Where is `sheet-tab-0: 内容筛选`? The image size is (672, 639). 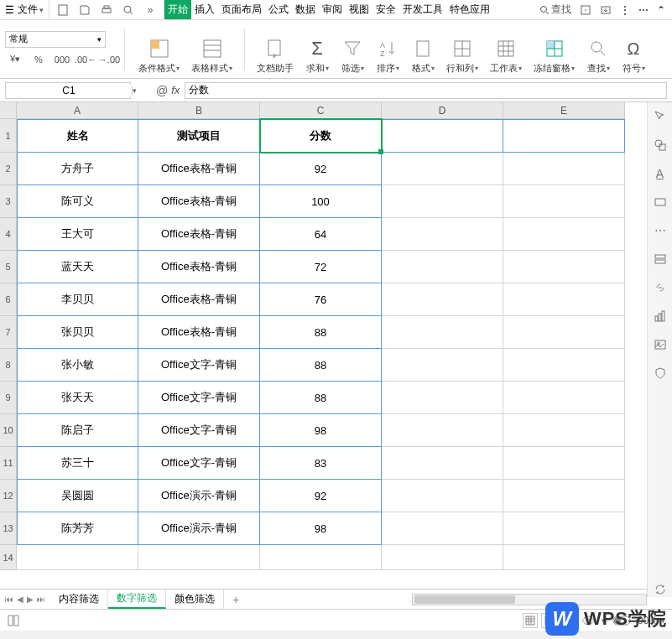
sheet-tab-0: 内容筛选 is located at coordinates (79, 599).